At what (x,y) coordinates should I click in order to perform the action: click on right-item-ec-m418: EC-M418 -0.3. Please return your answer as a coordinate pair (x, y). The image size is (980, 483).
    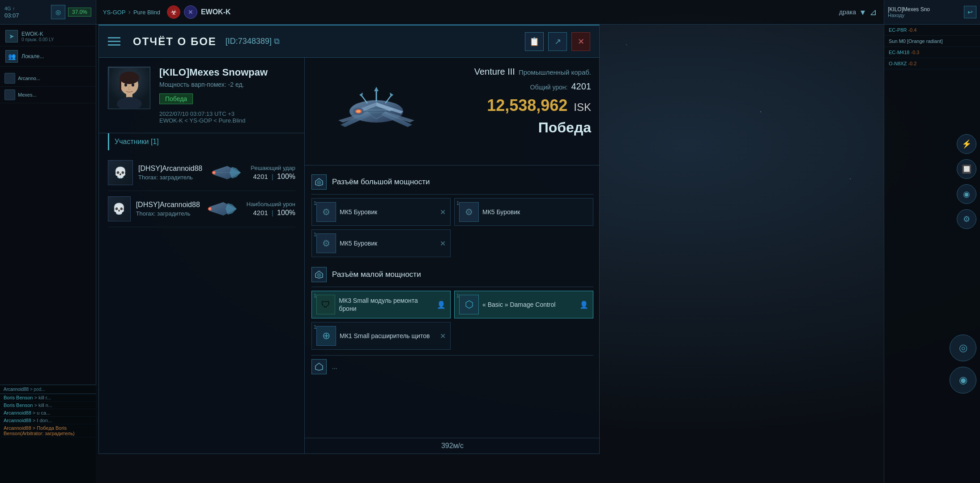
    Looking at the image, I should click on (932, 53).